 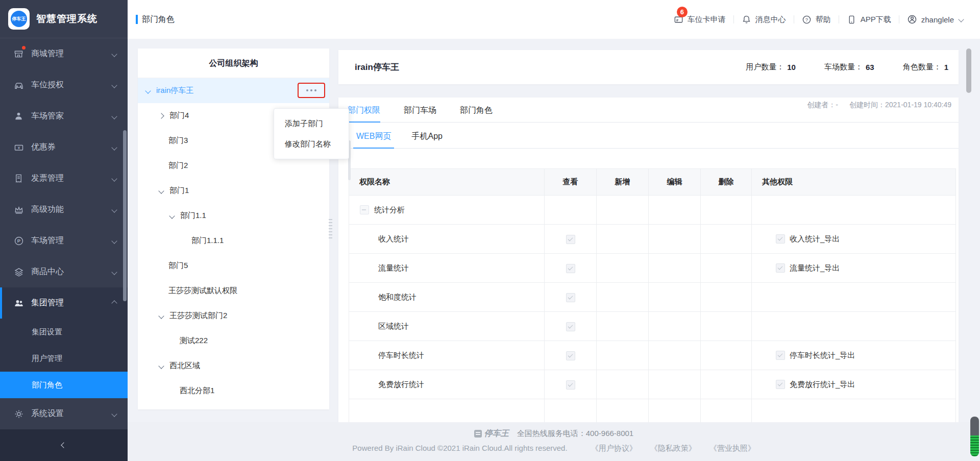 I want to click on table-row: 免费放行统计 免费放行统计_导出, so click(x=652, y=385).